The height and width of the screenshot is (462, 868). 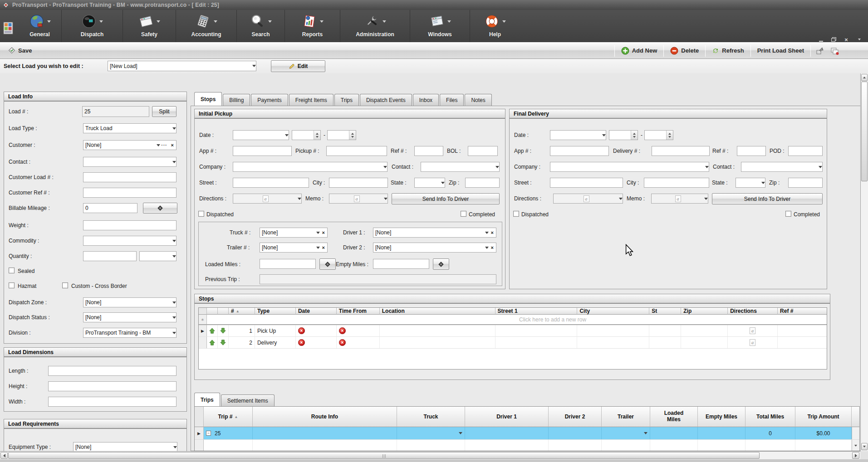 I want to click on length-input, so click(x=113, y=371).